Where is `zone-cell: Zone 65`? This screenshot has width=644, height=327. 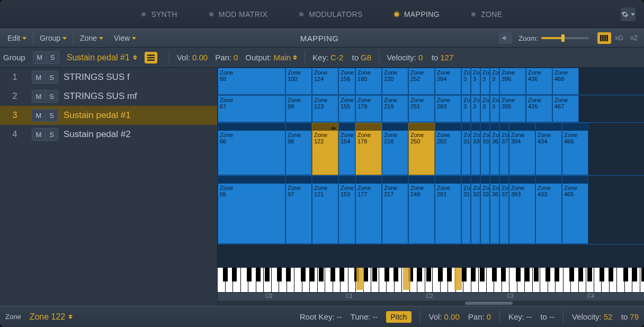
zone-cell: Zone 65 is located at coordinates (252, 210).